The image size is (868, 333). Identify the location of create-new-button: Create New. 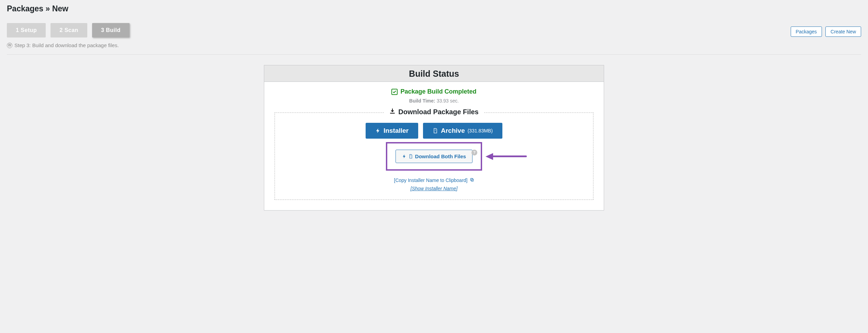
(843, 32).